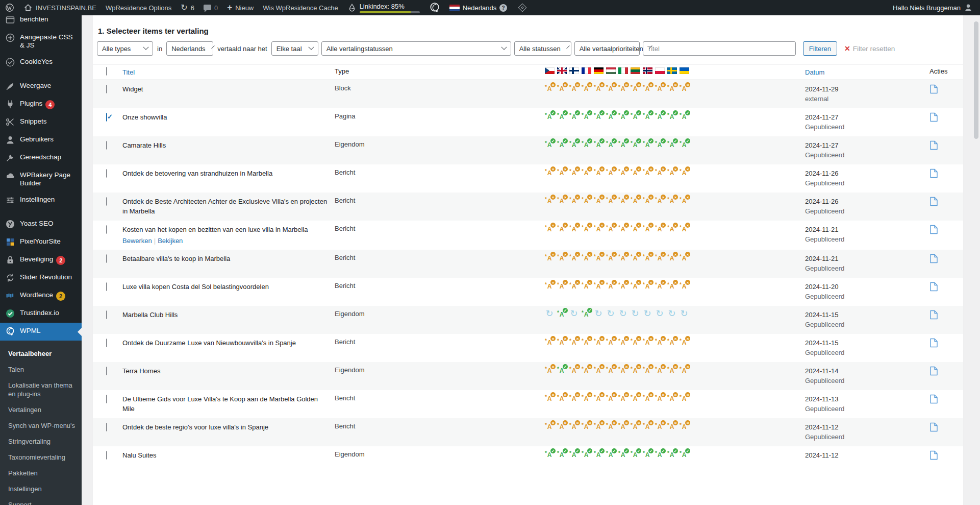 Image resolution: width=980 pixels, height=505 pixels. Describe the element at coordinates (976, 80) in the screenshot. I see `scrollbar-thumb` at that location.